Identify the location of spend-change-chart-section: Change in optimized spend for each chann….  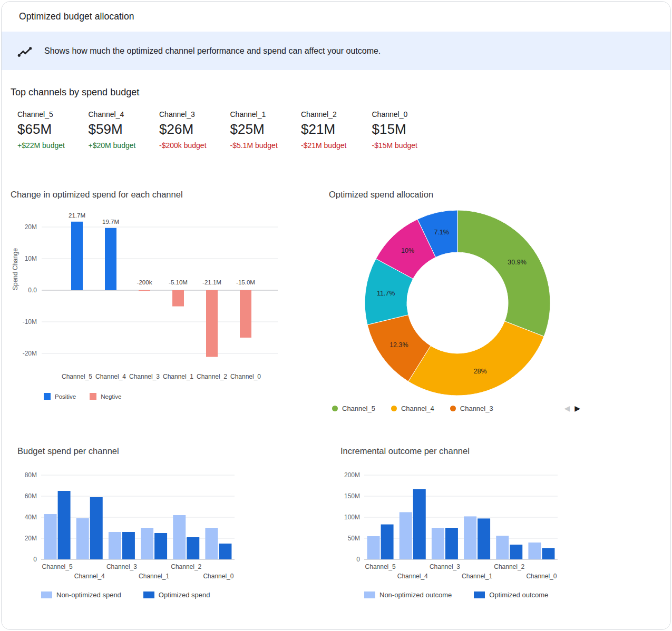
(152, 294).